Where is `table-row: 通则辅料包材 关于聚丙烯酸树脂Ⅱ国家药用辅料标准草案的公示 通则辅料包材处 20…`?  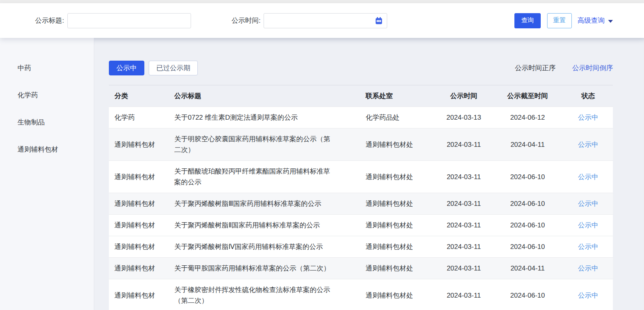 table-row: 通则辅料包材 关于聚丙烯酸树脂Ⅱ国家药用辅料标准草案的公示 通则辅料包材处 20… is located at coordinates (361, 225).